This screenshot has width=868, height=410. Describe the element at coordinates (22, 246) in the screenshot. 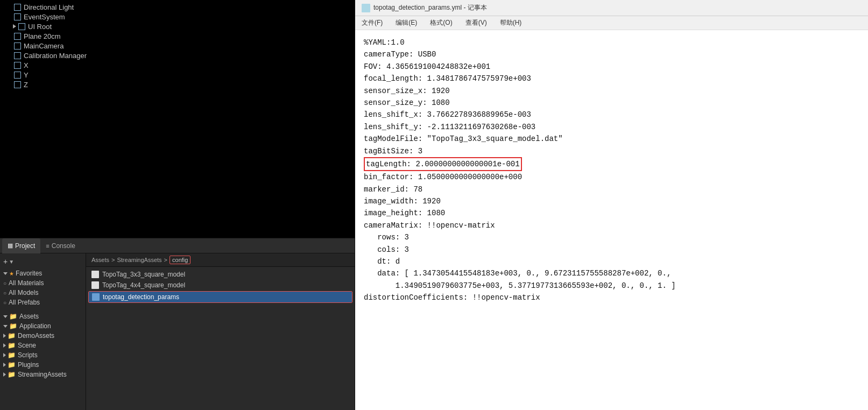

I see `tab-project: ▦ Project` at that location.